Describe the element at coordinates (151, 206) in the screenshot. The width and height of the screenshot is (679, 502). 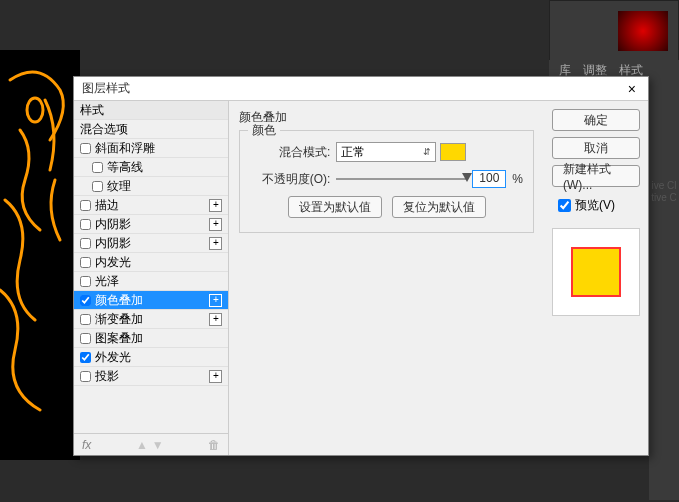
I see `style-stroke: 描边+` at that location.